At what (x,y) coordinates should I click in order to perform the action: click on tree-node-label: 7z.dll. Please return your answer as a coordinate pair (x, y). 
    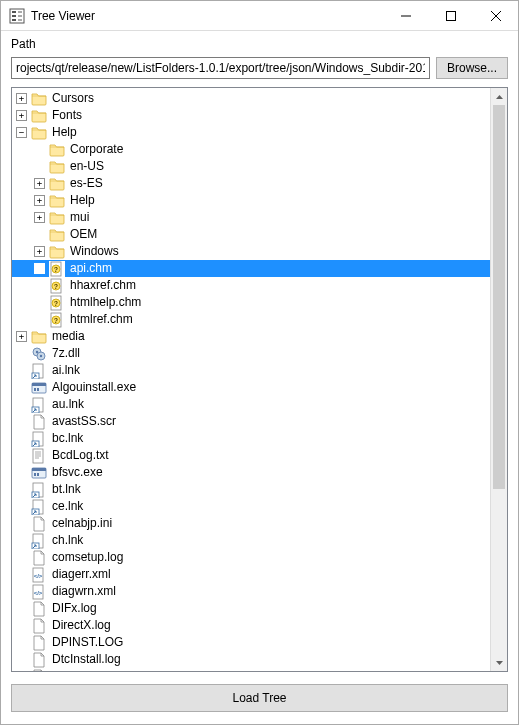
    Looking at the image, I should click on (66, 354).